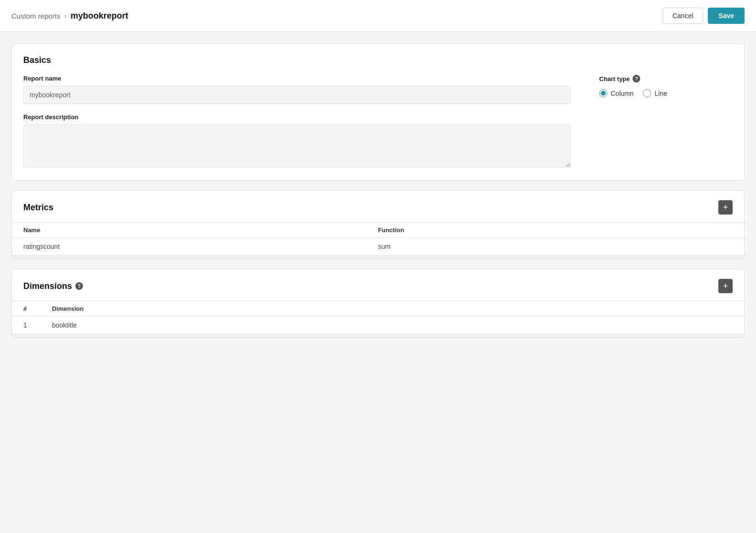  Describe the element at coordinates (666, 122) in the screenshot. I see `basics-right: Chart type ? Column Line` at that location.